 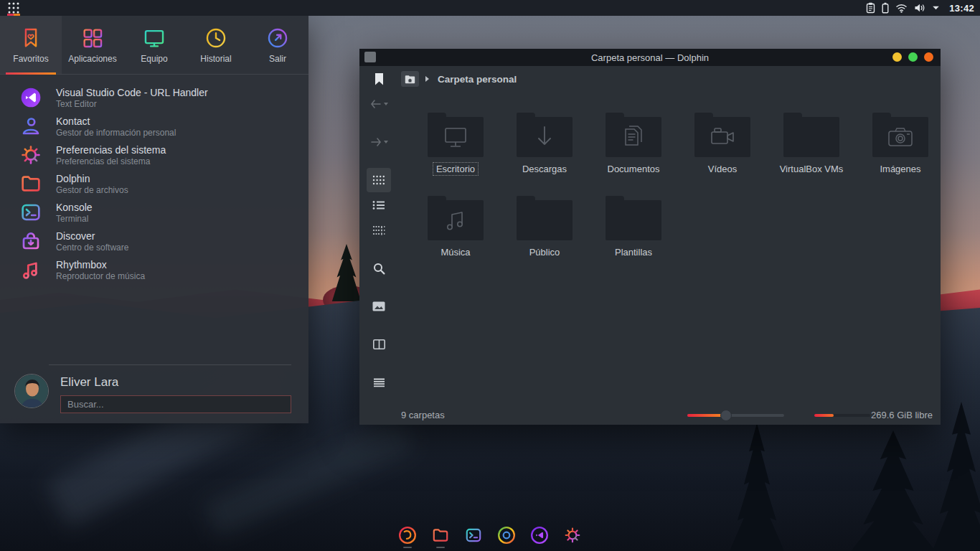 What do you see at coordinates (423, 415) in the screenshot?
I see `item-count: 9 carpetas` at bounding box center [423, 415].